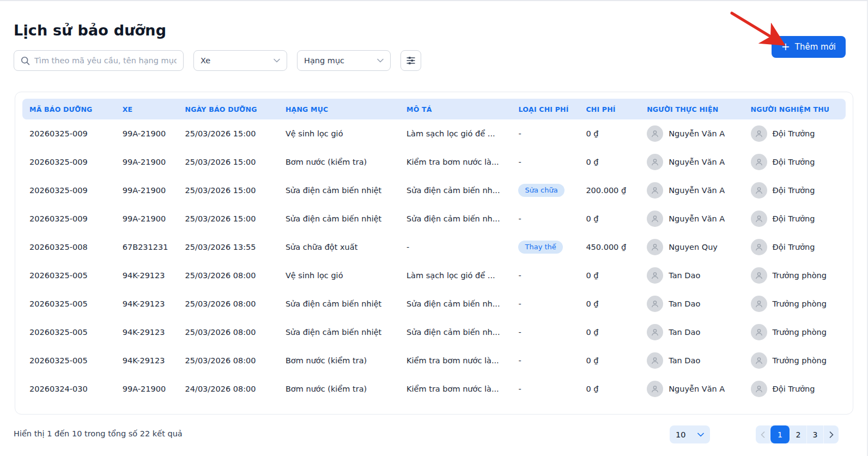 The width and height of the screenshot is (868, 456). What do you see at coordinates (240, 61) in the screenshot?
I see `vehicle-filter-select: Xe` at bounding box center [240, 61].